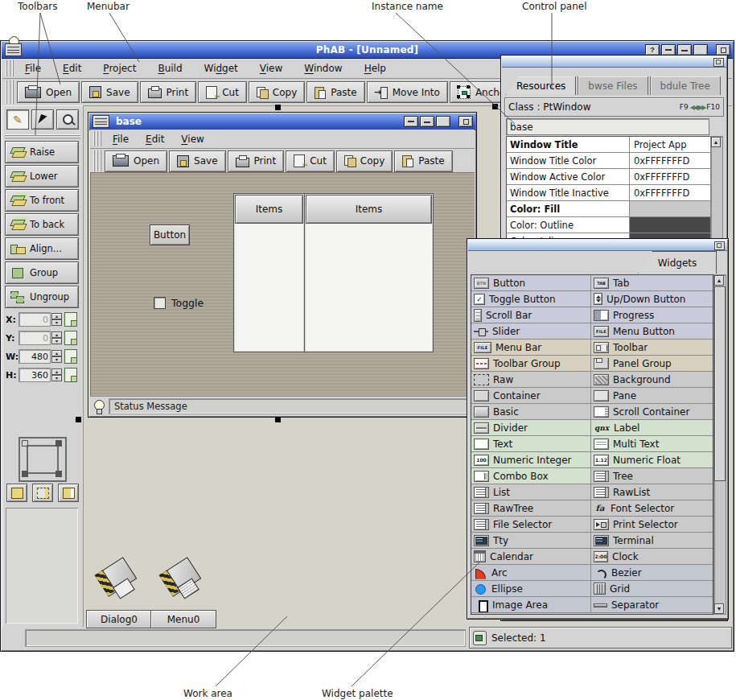 The image size is (736, 700). What do you see at coordinates (652, 50) in the screenshot?
I see `help-button: ?` at bounding box center [652, 50].